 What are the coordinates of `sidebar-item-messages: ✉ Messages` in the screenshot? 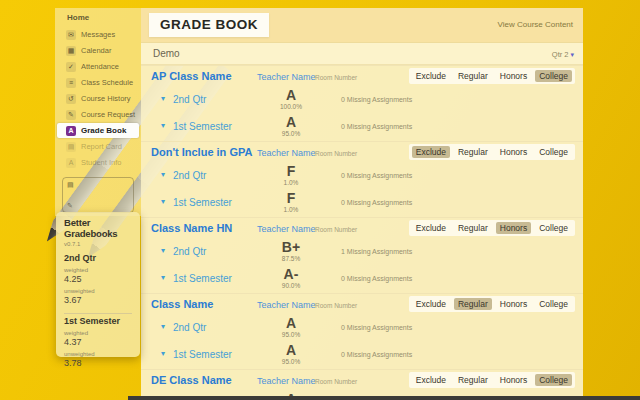 It's located at (98, 34).